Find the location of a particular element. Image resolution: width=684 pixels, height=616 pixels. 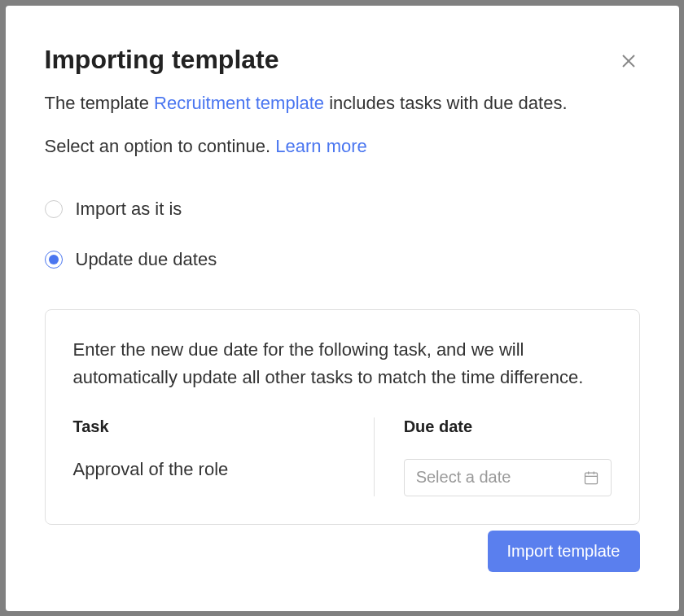

due-date-column-header: Due date is located at coordinates (508, 426).